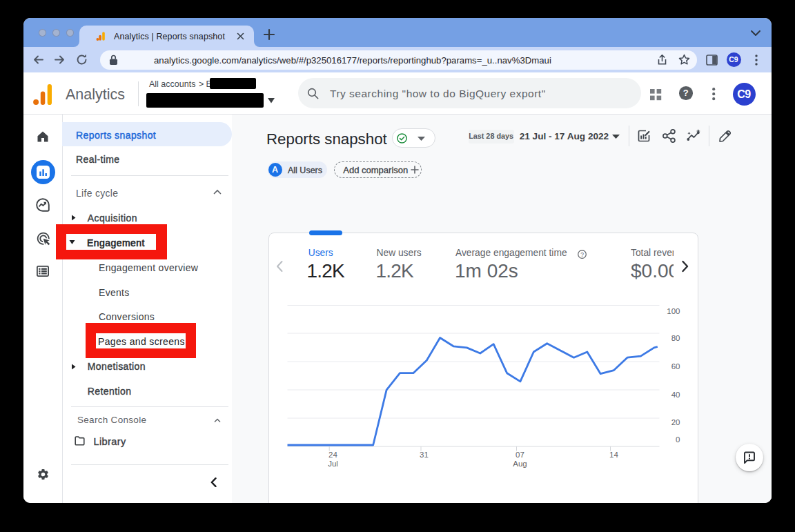 The height and width of the screenshot is (532, 795). Describe the element at coordinates (674, 311) in the screenshot. I see `svg-text: 100` at that location.